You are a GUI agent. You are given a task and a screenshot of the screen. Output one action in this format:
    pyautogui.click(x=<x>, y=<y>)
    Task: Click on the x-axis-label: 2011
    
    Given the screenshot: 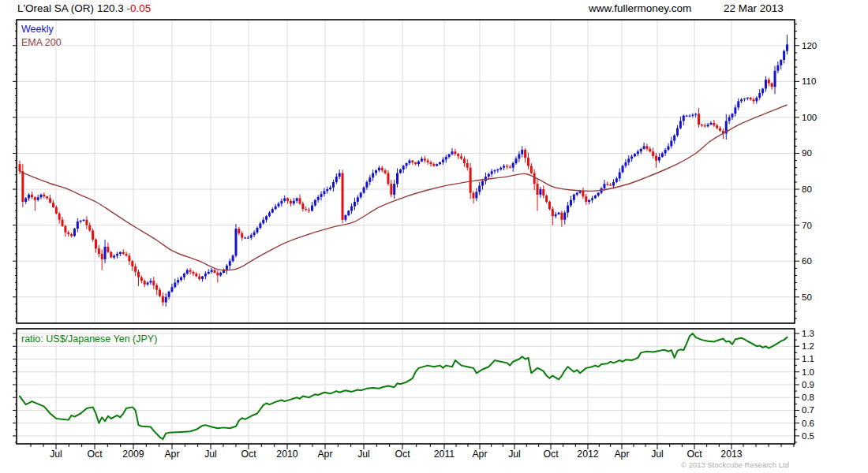 What is the action you would take?
    pyautogui.click(x=445, y=454)
    